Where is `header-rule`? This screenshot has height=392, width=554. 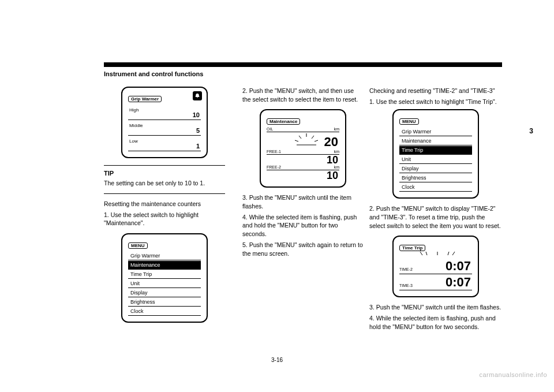 header-rule is located at coordinates (303, 65).